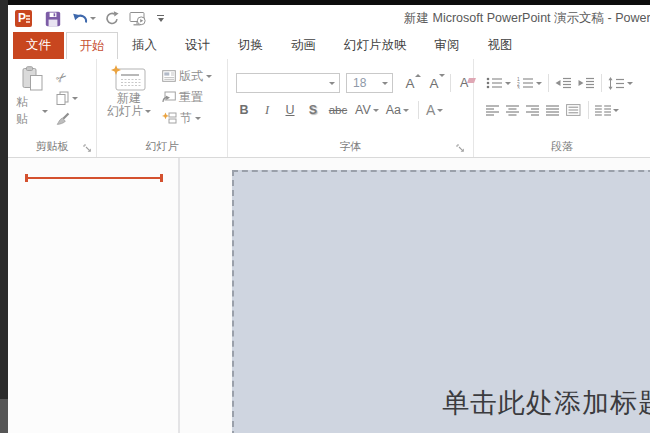 This screenshot has width=650, height=433. I want to click on layout-button: 版式, so click(187, 76).